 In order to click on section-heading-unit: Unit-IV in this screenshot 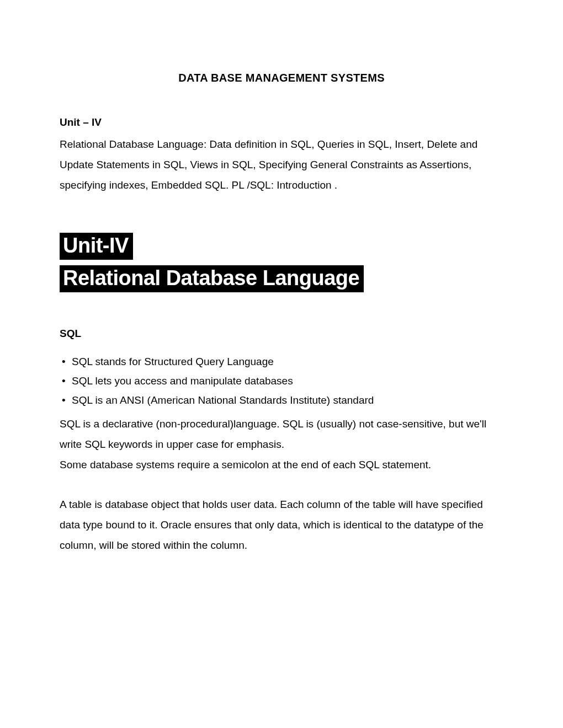, I will do `click(96, 246)`.